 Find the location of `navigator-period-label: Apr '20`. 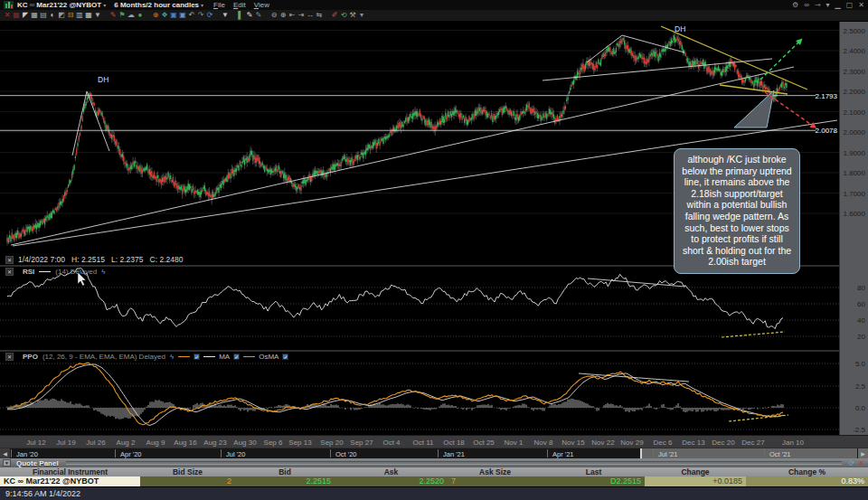

navigator-period-label: Apr '20 is located at coordinates (131, 454).